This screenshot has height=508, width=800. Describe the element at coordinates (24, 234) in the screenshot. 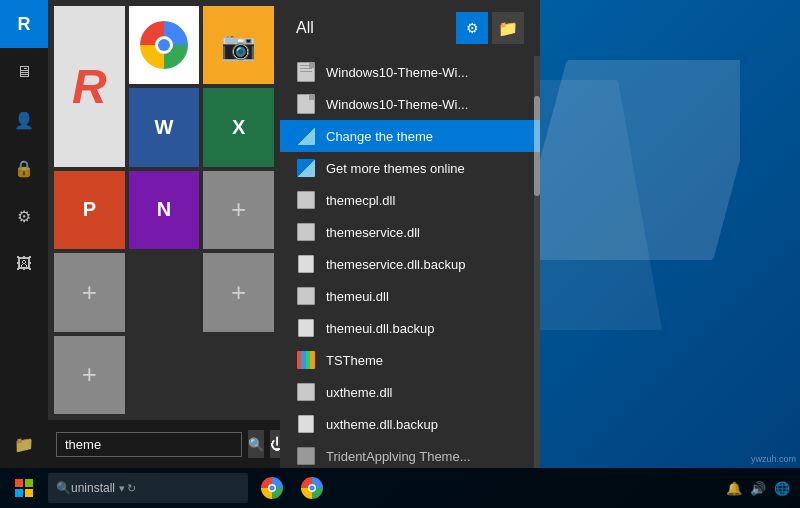

I see `start-sidebar: R 🖥 👤 🔒 ⚙ 🖼 📁` at that location.